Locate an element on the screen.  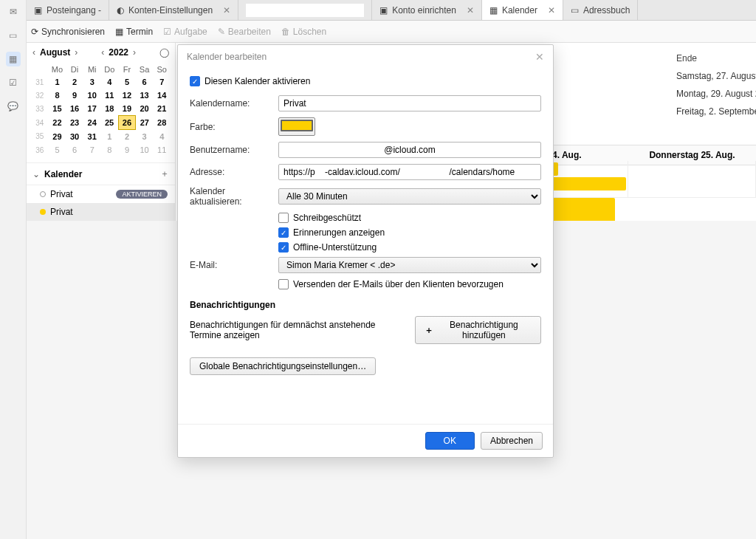
new-task-button: ☑Aufgabe is located at coordinates (185, 32).